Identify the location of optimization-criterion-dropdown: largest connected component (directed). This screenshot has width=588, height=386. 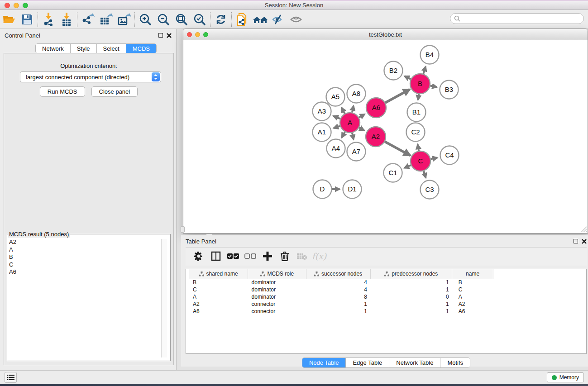
(91, 77).